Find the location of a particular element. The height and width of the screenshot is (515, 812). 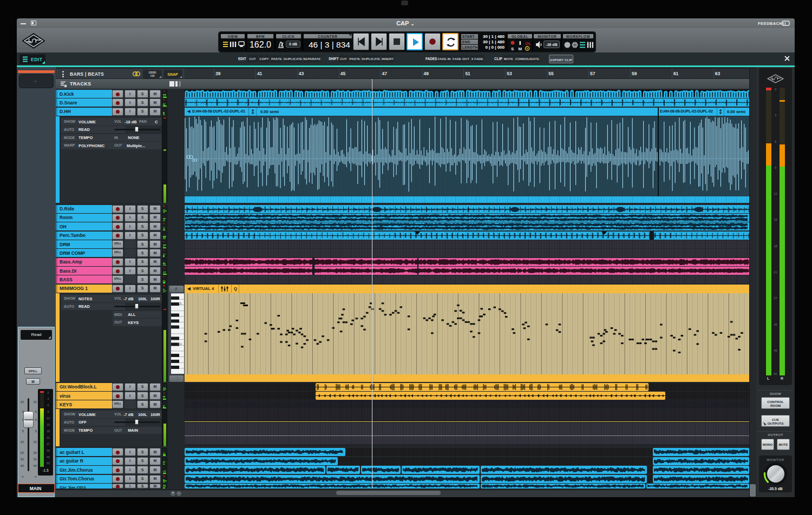

svg-text: EDIT is located at coordinates (37, 60).